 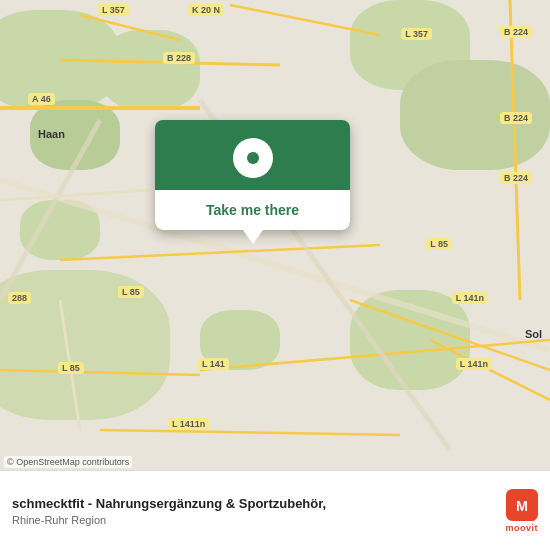 What do you see at coordinates (516, 178) in the screenshot?
I see `road-label-b224-lower: B 224` at bounding box center [516, 178].